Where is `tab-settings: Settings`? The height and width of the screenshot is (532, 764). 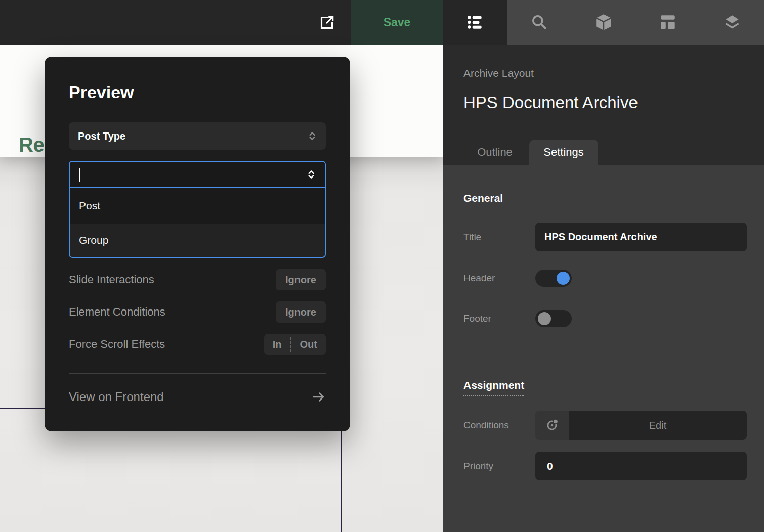
tab-settings: Settings is located at coordinates (564, 152).